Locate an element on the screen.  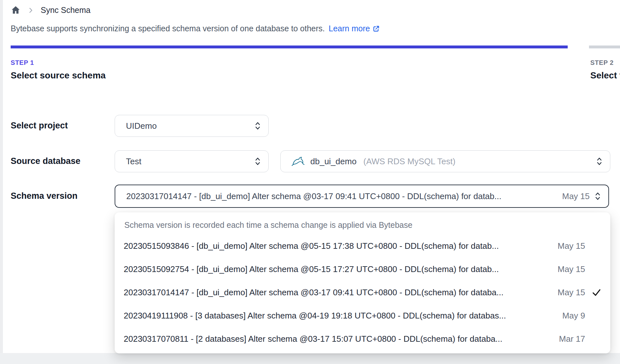
option-text: 20230515093846 - [db_ui_demo] Alter sche… is located at coordinates (336, 246).